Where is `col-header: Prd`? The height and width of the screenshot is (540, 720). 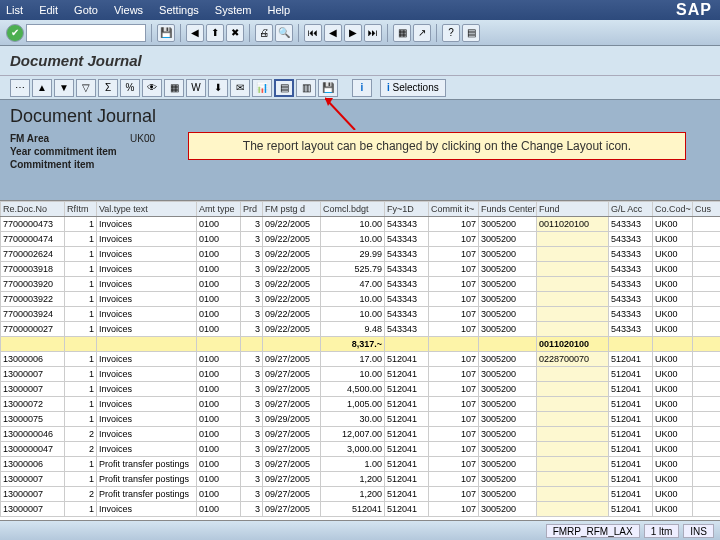 col-header: Prd is located at coordinates (252, 210).